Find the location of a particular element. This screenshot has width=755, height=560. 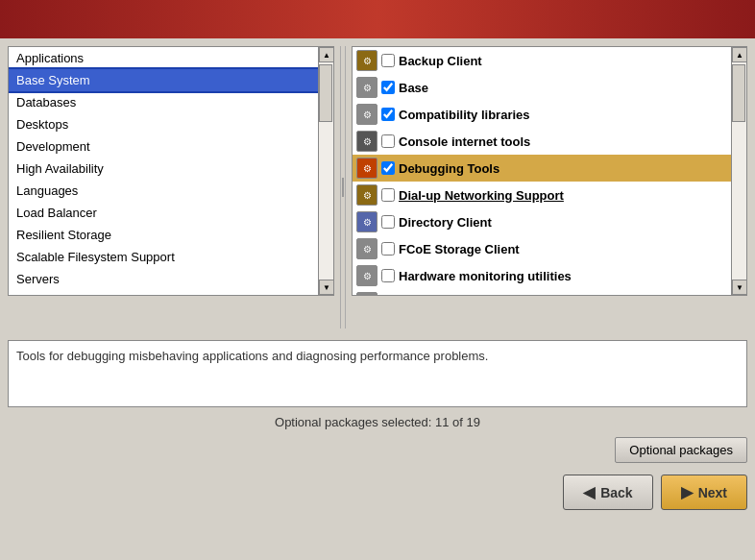

package-icon-compatibility-libraries: ⚙ is located at coordinates (367, 114).